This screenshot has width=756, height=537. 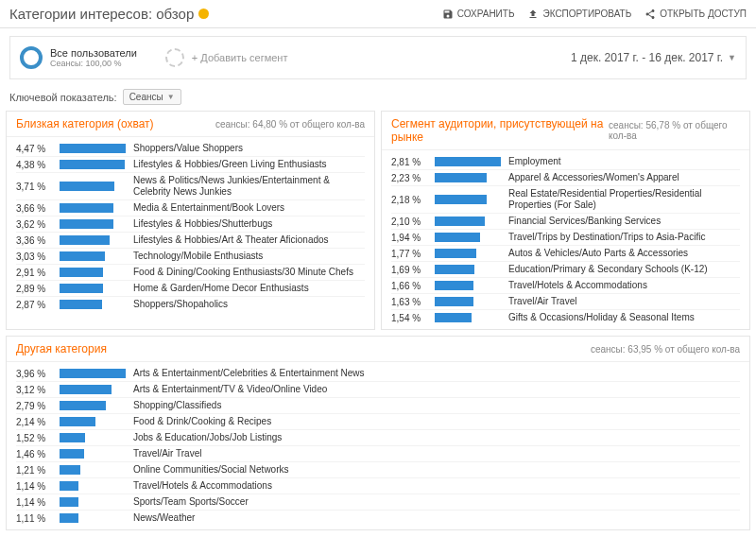 I want to click on save-button: СОХРАНИТЬ, so click(x=478, y=14).